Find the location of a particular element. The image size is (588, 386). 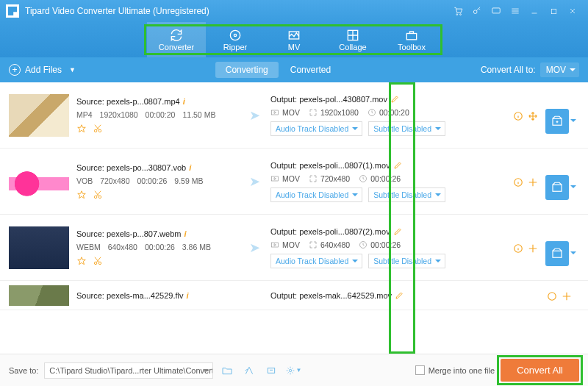

converter-icon is located at coordinates (176, 35).